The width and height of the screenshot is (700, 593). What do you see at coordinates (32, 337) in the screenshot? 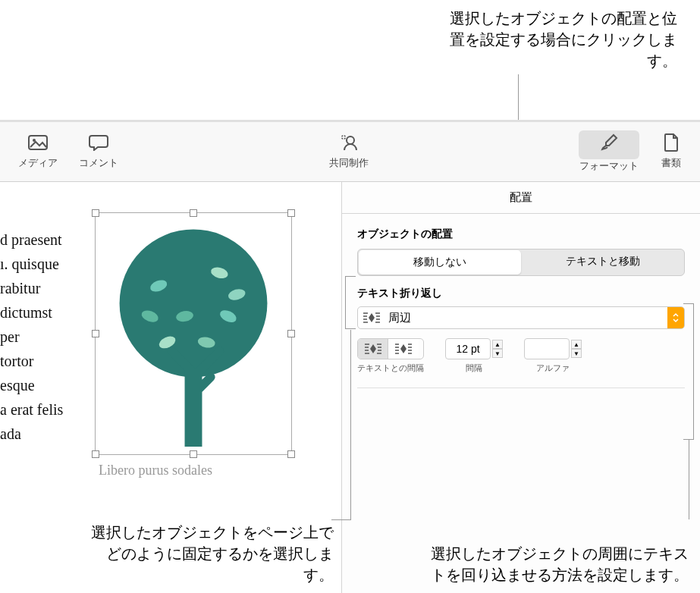
I see `body-text: d praesent ı. quisque rabitur dictumst p…` at bounding box center [32, 337].